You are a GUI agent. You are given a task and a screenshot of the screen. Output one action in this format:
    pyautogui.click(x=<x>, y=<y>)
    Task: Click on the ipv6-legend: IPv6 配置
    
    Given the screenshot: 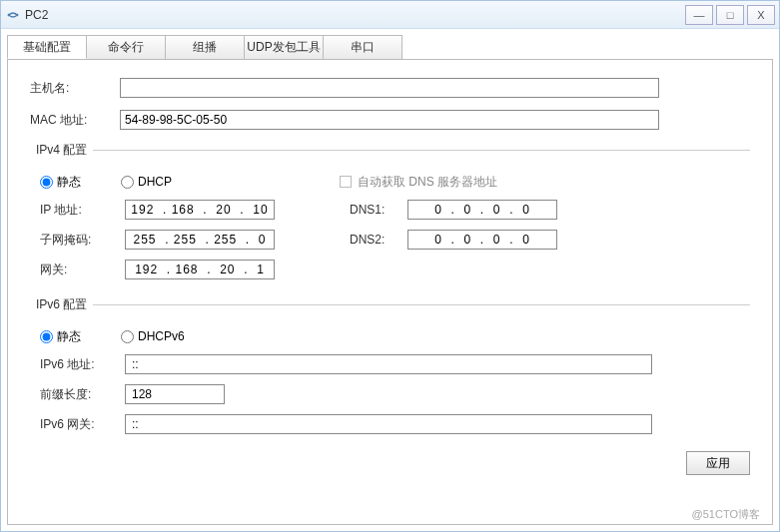 What is the action you would take?
    pyautogui.click(x=62, y=305)
    